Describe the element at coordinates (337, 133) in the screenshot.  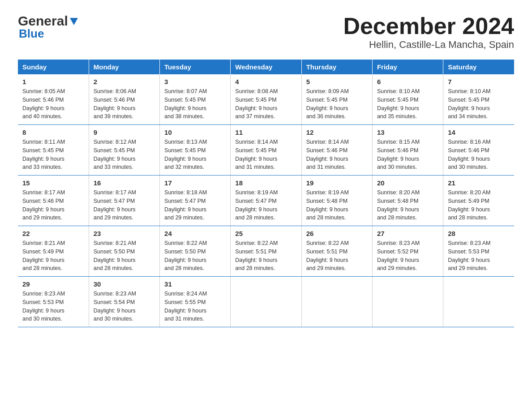
I see `day-number: 12` at that location.